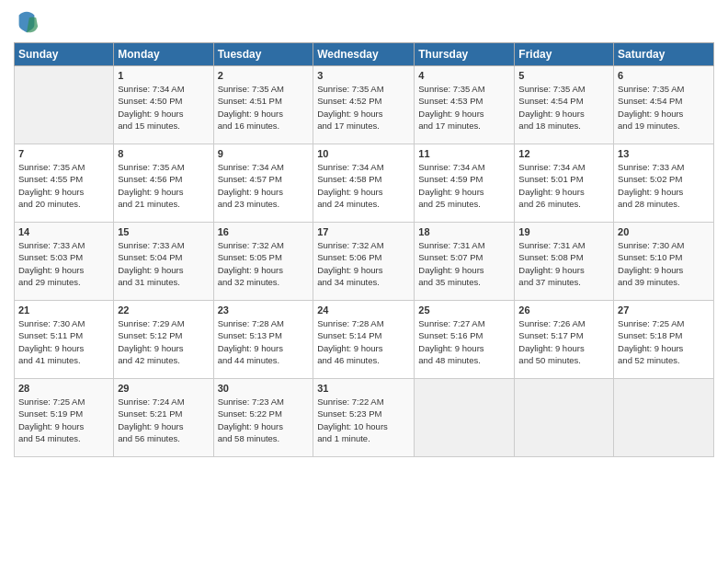 The height and width of the screenshot is (563, 728). Describe the element at coordinates (264, 310) in the screenshot. I see `day-number: 23` at that location.